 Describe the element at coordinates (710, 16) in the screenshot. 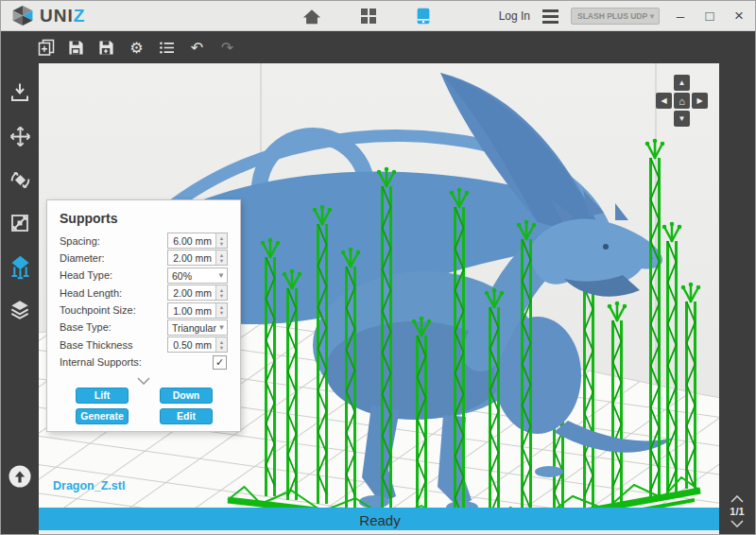

I see `maximize-button: □` at that location.